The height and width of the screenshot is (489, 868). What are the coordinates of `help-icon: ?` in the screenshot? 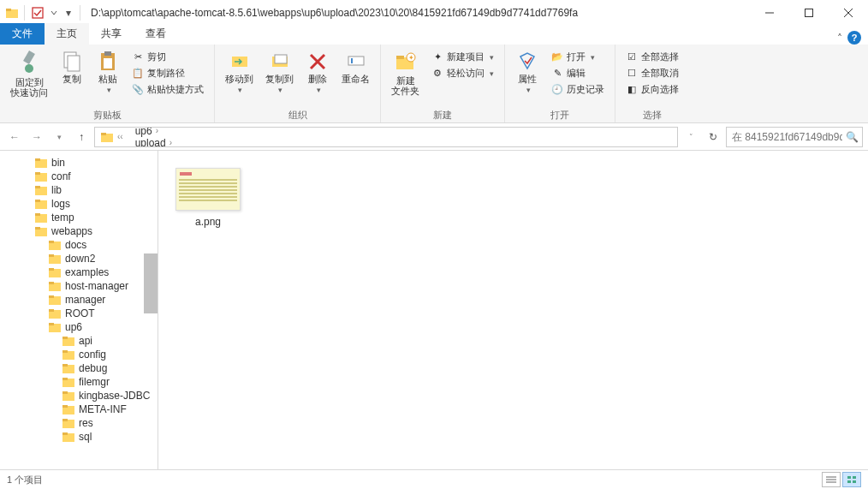 It's located at (854, 38).